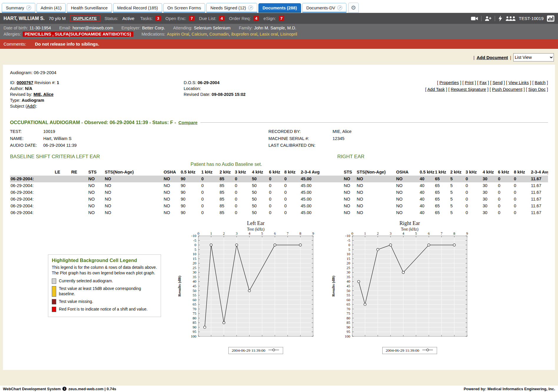 The image size is (558, 392). I want to click on medication-link: Lasix oral, so click(269, 34).